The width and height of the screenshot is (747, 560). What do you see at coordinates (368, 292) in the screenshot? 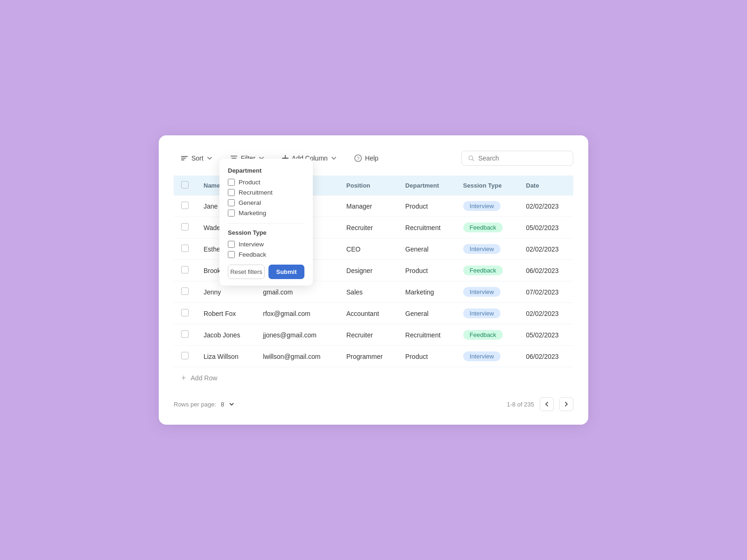
I see `row-position: Sales` at bounding box center [368, 292].